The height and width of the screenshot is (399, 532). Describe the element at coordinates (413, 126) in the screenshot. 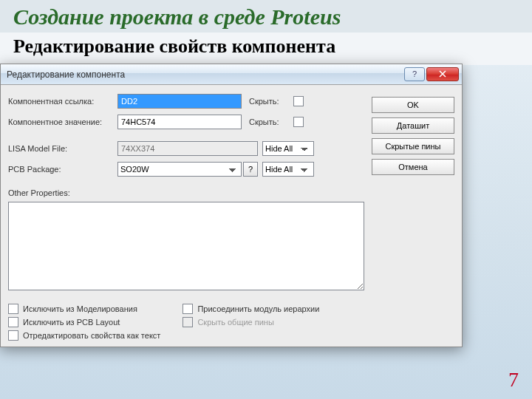

I see `datasheet-button-label: Даташит` at that location.